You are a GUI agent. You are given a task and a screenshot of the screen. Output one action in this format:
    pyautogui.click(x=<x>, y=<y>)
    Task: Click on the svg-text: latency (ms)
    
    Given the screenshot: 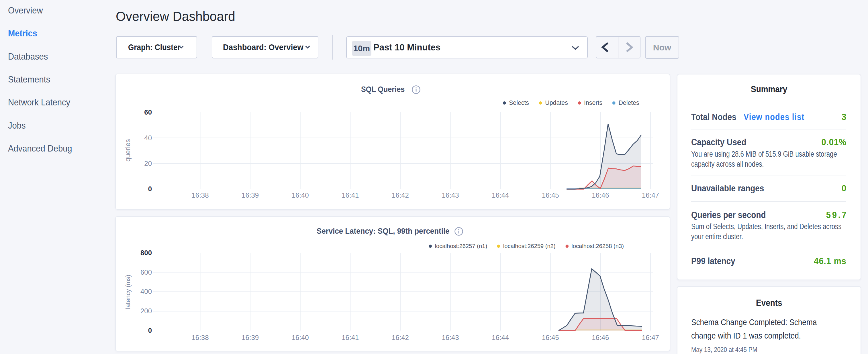 What is the action you would take?
    pyautogui.click(x=128, y=292)
    